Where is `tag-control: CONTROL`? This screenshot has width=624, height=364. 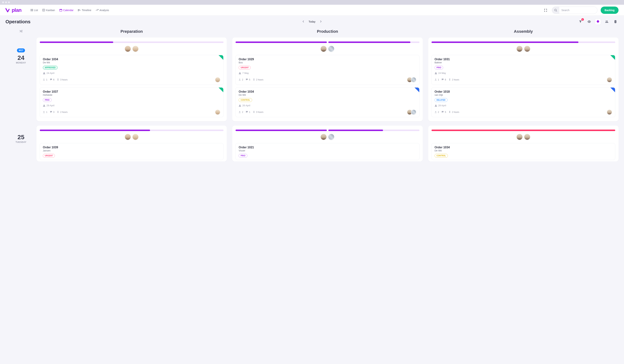
tag-control: CONTROL is located at coordinates (245, 100).